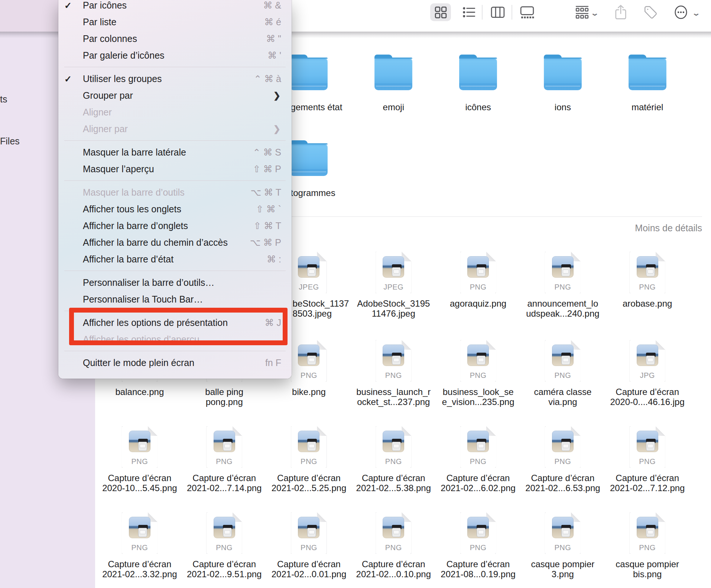 The image size is (711, 588). I want to click on ellipsis-circle-icon, so click(681, 12).